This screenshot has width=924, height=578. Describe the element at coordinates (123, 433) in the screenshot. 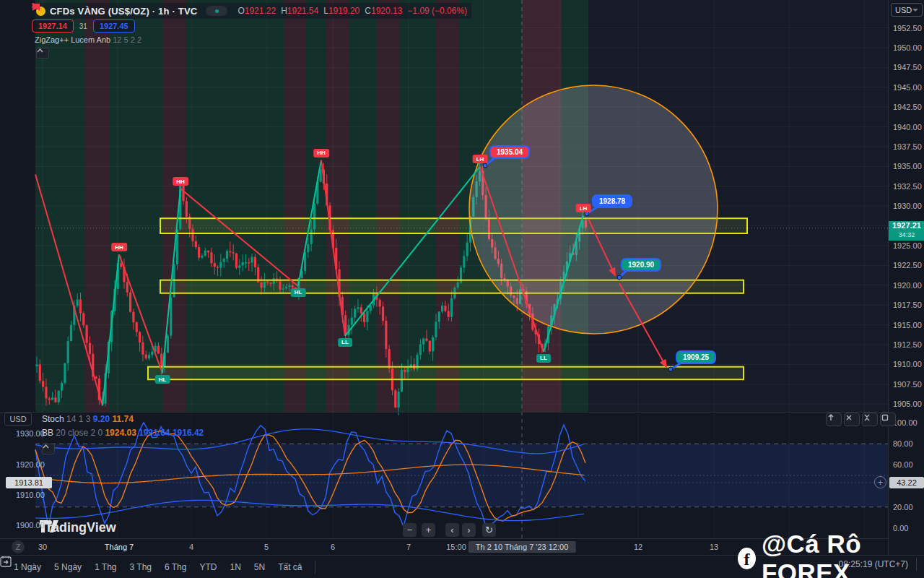

I see `bb-legend: BB 20 close 2 0 1924.03 1931.64 1916.42` at that location.